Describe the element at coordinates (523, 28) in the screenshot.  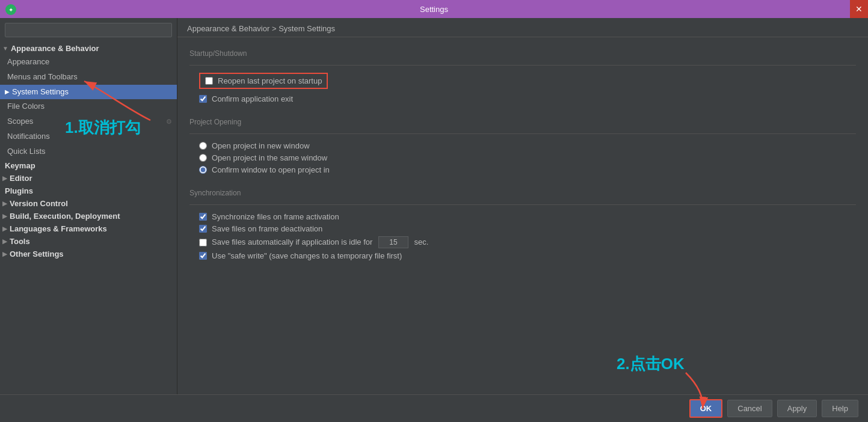
I see `panel-header: Appearance & Behavior > System Settings` at that location.